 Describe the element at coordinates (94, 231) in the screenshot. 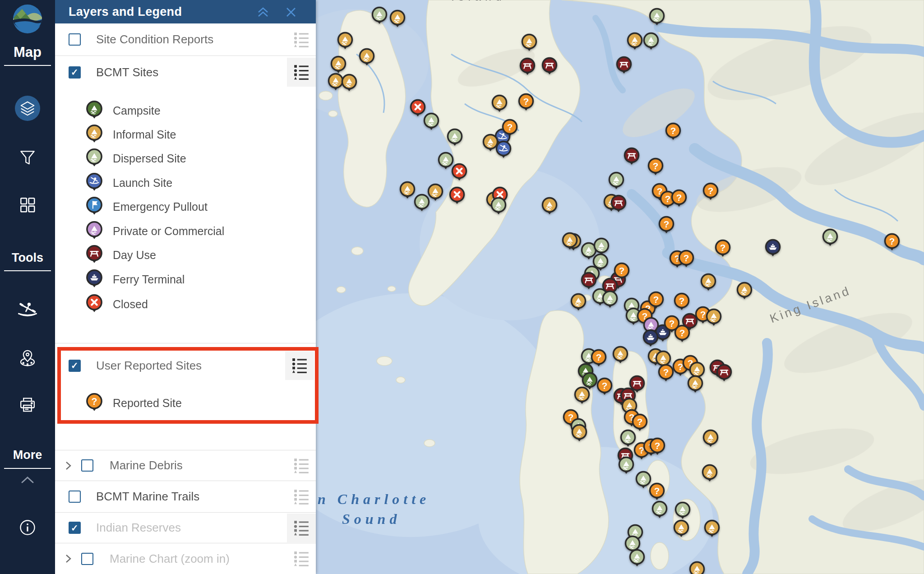

I see `private-commercial-pin-icon` at that location.